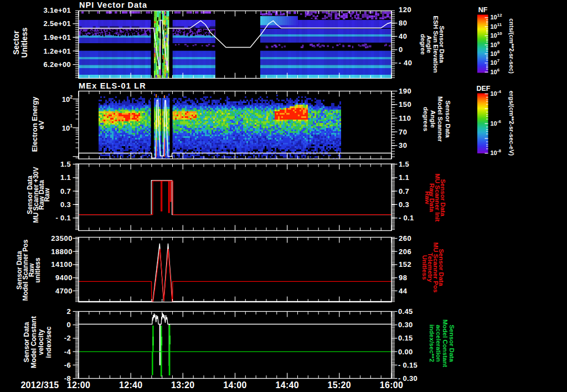 This screenshot has height=392, width=567. Describe the element at coordinates (403, 132) in the screenshot. I see `svg-text: 70` at that location.